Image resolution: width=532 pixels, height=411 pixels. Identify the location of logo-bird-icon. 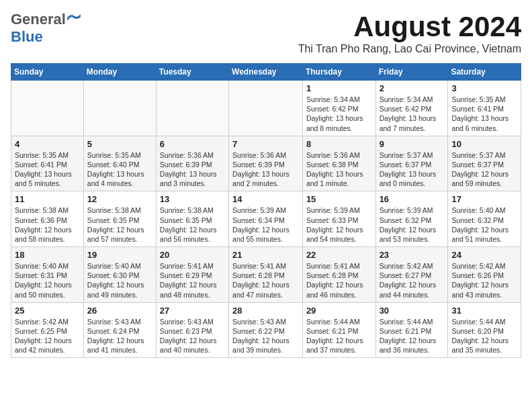
(74, 19).